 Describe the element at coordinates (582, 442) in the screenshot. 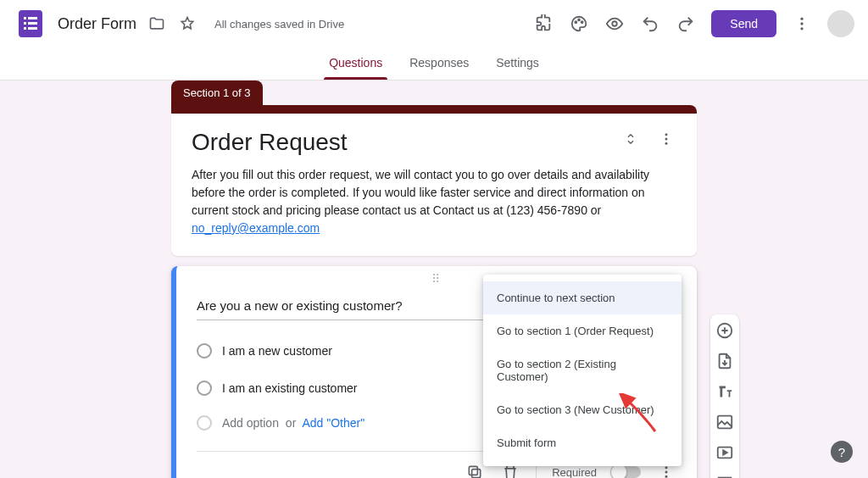

I see `dropdown-item: Submit form` at that location.